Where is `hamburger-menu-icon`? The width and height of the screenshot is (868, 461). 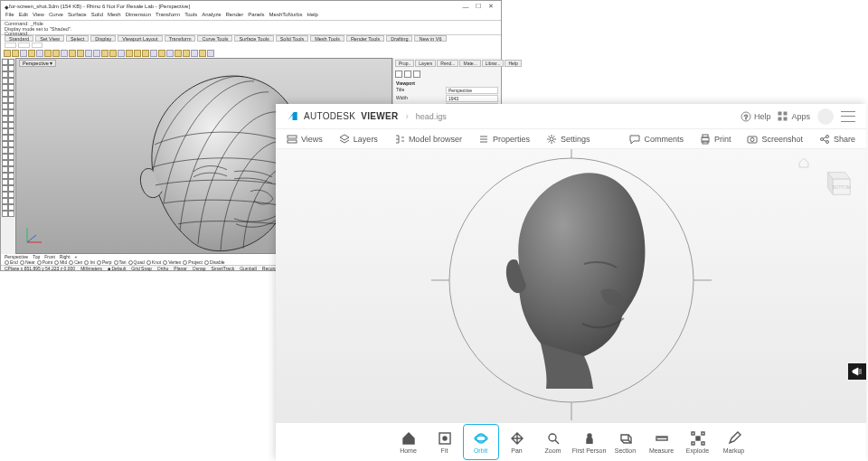
hamburger-menu-icon is located at coordinates (848, 117).